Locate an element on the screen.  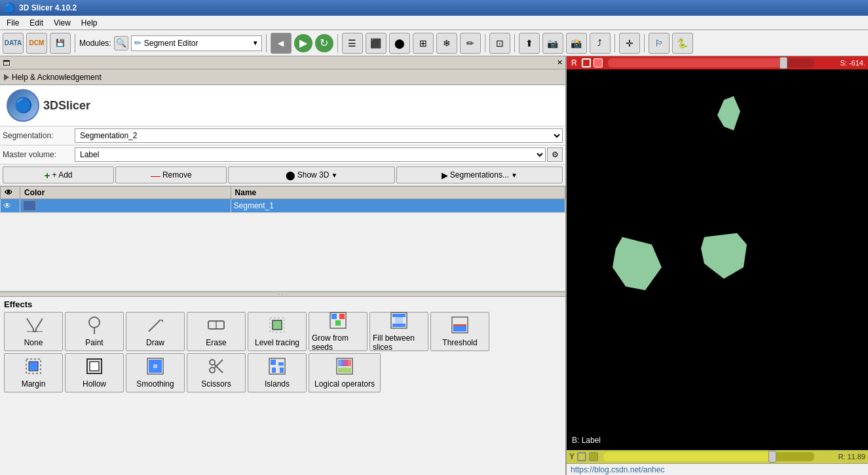
nav-reload-btn: ↻ is located at coordinates (324, 43).